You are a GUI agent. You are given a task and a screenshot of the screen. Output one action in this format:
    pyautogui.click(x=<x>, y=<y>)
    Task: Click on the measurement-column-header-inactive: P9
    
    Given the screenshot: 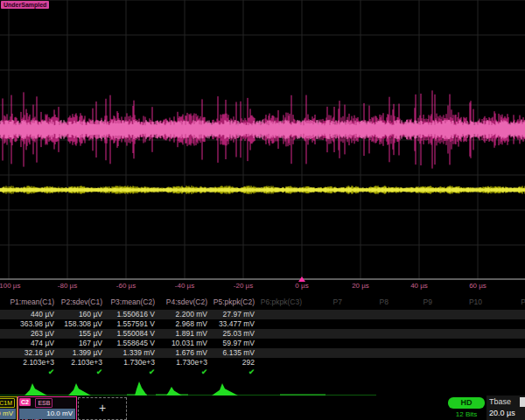 What is the action you would take?
    pyautogui.click(x=428, y=303)
    